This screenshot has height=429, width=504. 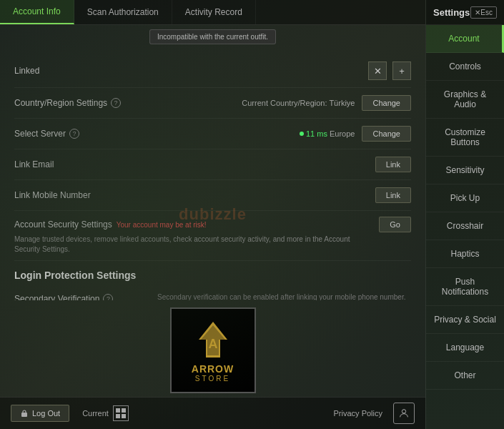 I want to click on email-label: Link Email, so click(x=86, y=164).